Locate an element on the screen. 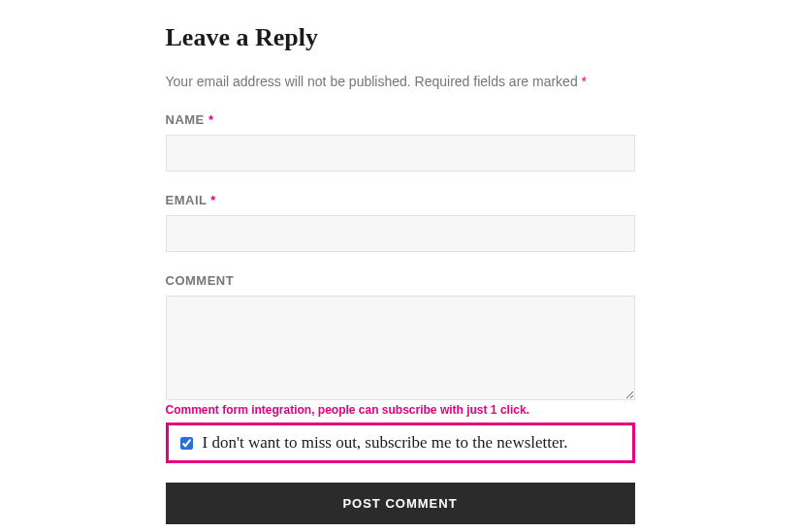 This screenshot has width=800, height=532. comment-textarea is located at coordinates (400, 348).